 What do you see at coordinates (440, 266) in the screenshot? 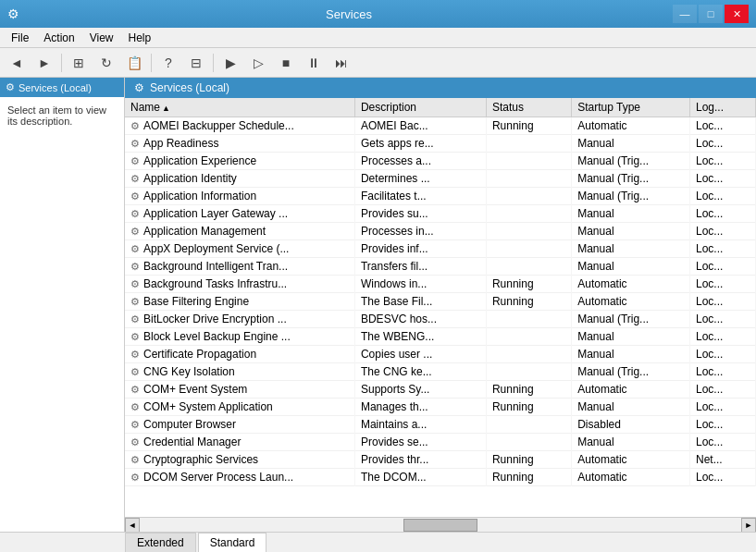
I see `table-row: ⚙Background Intelligent Tran...Transfers…` at bounding box center [440, 266].